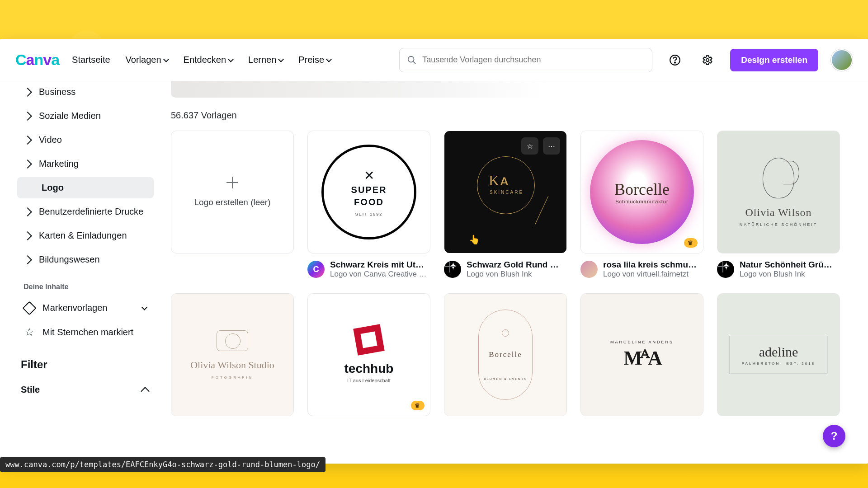  What do you see at coordinates (510, 89) in the screenshot?
I see `hero-band` at bounding box center [510, 89].